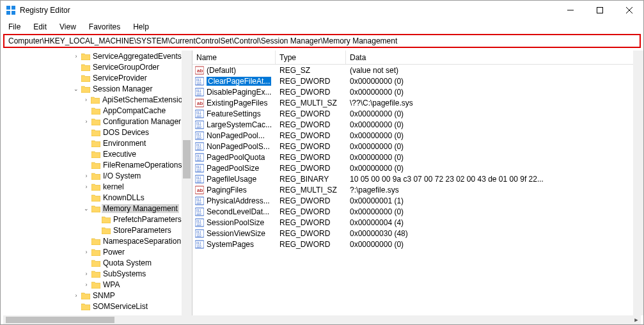  What do you see at coordinates (418, 233) in the screenshot?
I see `value-row: SessionViewSizeREG_DWORD0x00000030 (48)` at bounding box center [418, 233].